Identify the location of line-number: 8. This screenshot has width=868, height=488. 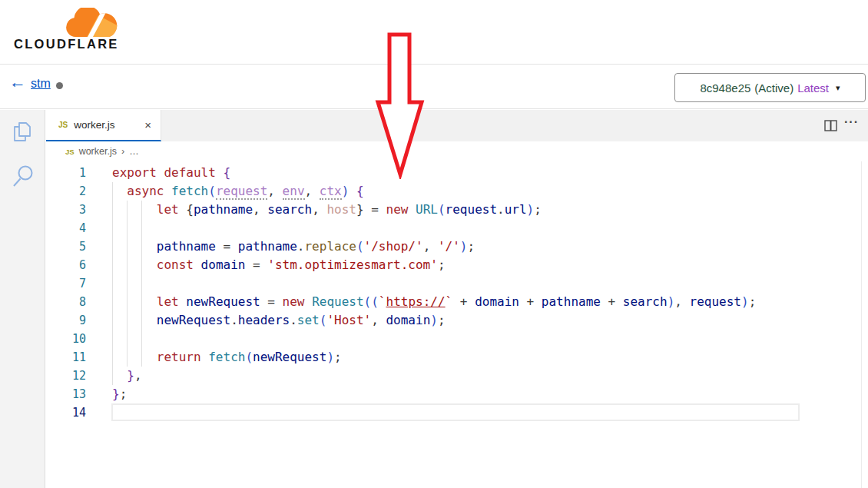
(66, 302).